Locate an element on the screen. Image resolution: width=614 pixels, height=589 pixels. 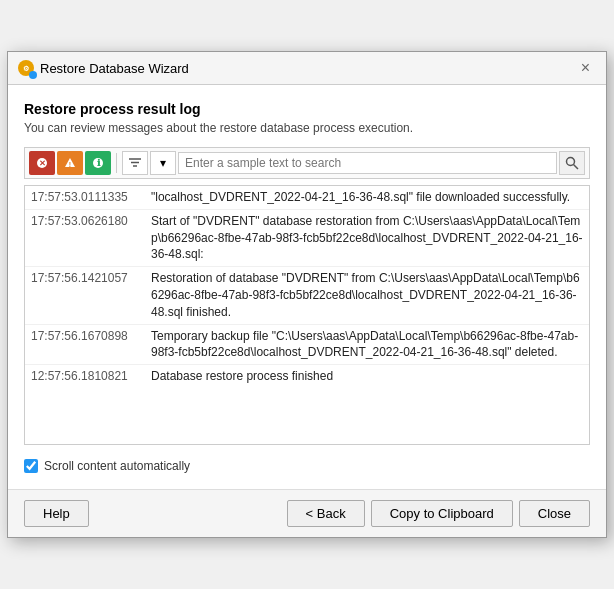
log-row: 17:57:53.0626180Start of "DVDRENT" datab… is located at coordinates (307, 238).